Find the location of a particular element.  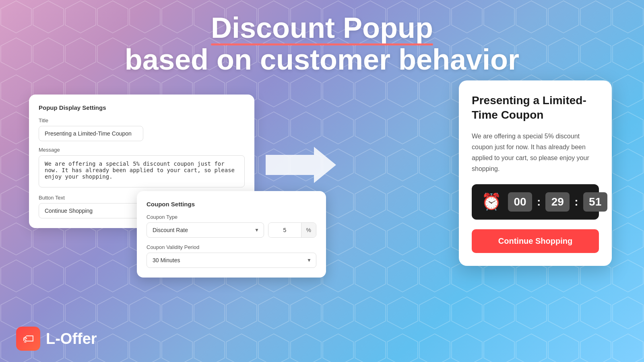

logo-icon: 🏷 is located at coordinates (28, 339).